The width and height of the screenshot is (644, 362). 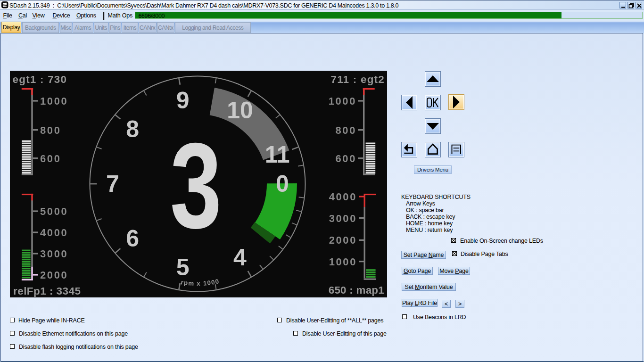 What do you see at coordinates (240, 110) in the screenshot?
I see `svg-text: 10` at bounding box center [240, 110].